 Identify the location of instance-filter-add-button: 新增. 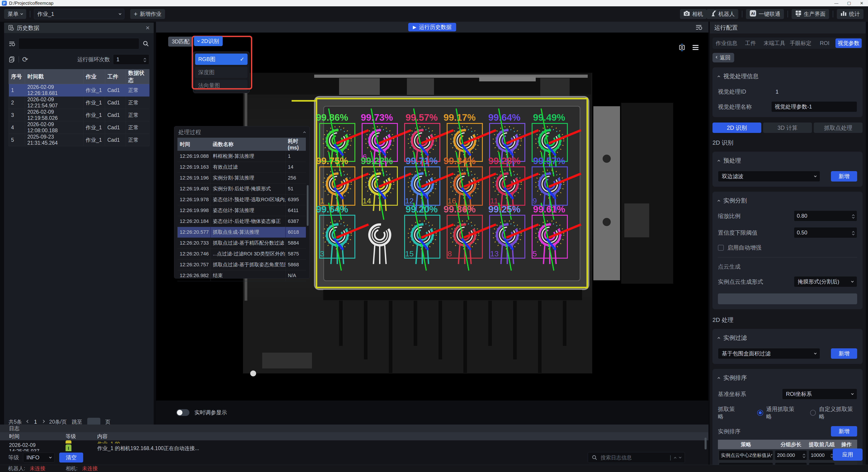
(844, 354).